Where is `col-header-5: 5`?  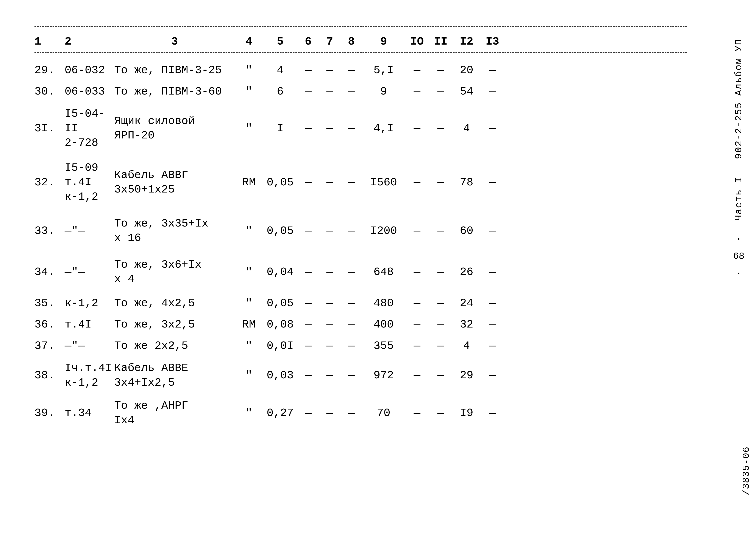 col-header-5: 5 is located at coordinates (280, 41).